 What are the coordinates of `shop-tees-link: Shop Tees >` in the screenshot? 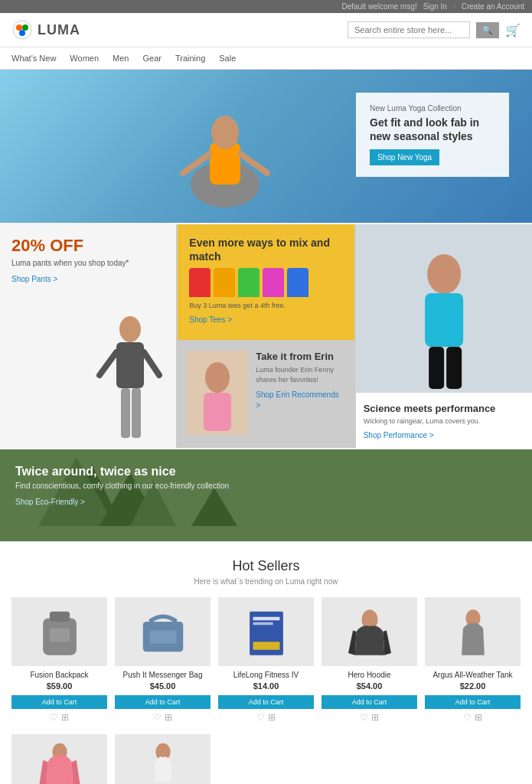 It's located at (211, 320).